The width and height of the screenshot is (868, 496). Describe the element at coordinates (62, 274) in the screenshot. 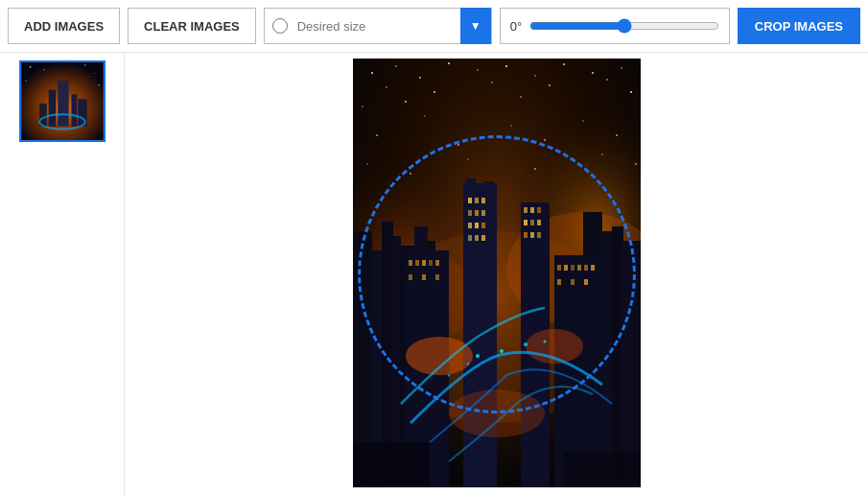

I see `image-sidebar` at that location.